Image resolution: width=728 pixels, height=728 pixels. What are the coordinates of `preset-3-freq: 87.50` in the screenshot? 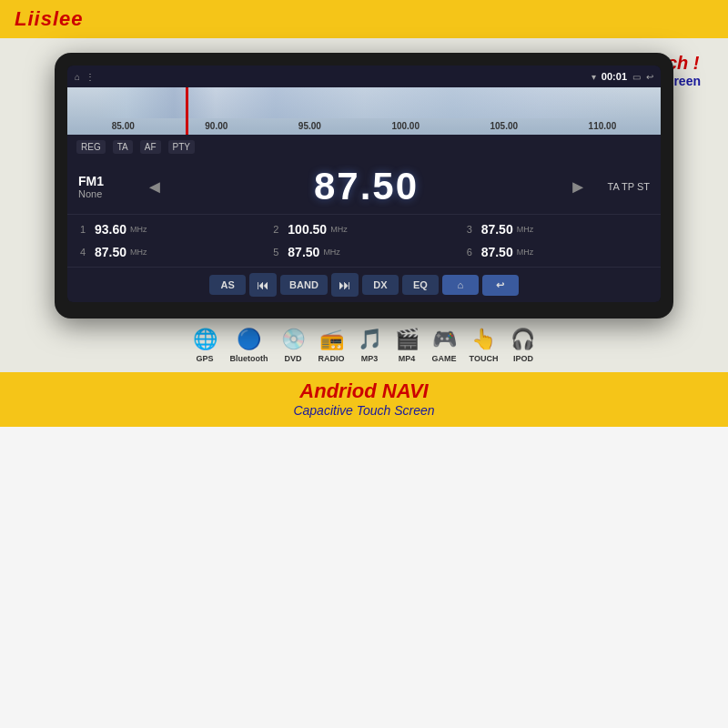 It's located at (497, 229).